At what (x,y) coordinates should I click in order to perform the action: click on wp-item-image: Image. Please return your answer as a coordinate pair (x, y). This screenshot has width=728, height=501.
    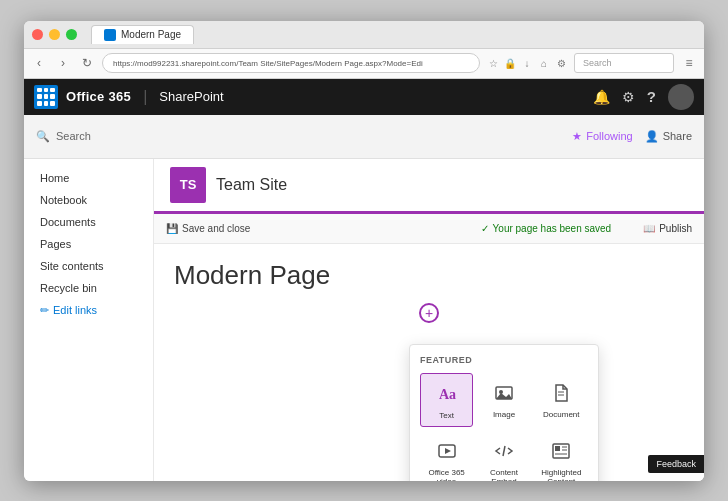
    Looking at the image, I should click on (504, 400).